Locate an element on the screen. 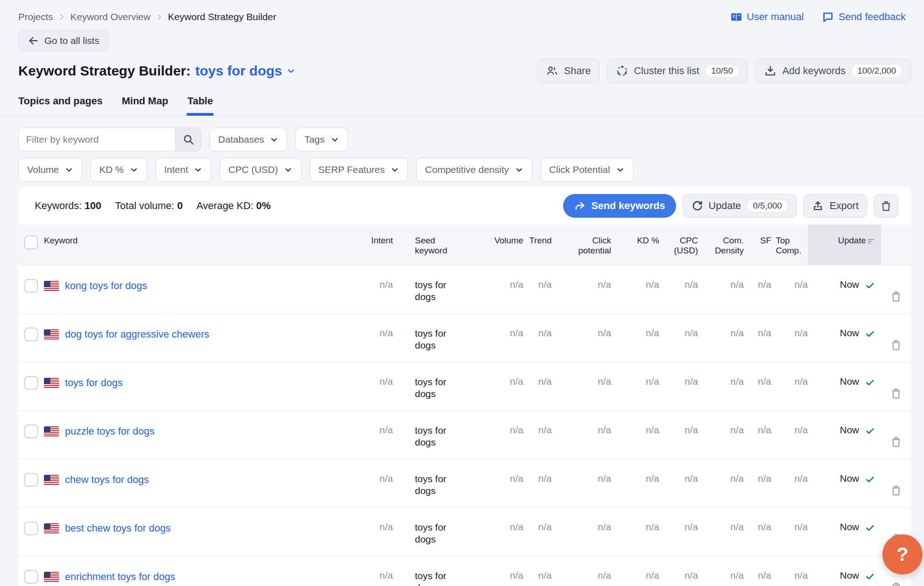 Image resolution: width=924 pixels, height=586 pixels. column-header-sf: SF is located at coordinates (757, 245).